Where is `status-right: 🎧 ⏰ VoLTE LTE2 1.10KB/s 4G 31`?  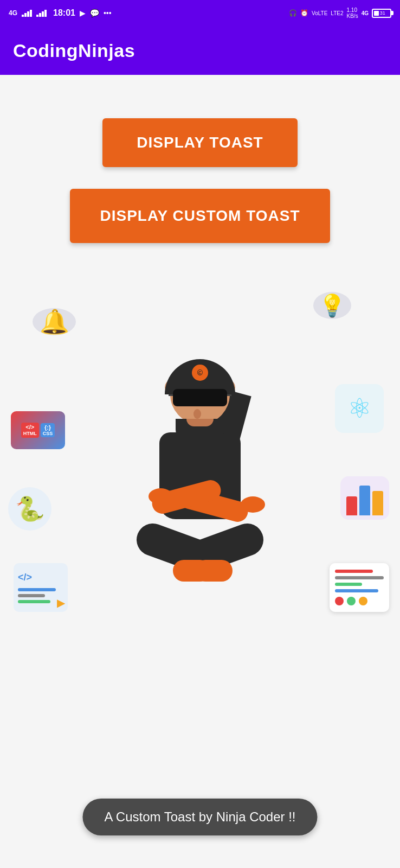
status-right: 🎧 ⏰ VoLTE LTE2 1.10KB/s 4G 31 is located at coordinates (340, 13).